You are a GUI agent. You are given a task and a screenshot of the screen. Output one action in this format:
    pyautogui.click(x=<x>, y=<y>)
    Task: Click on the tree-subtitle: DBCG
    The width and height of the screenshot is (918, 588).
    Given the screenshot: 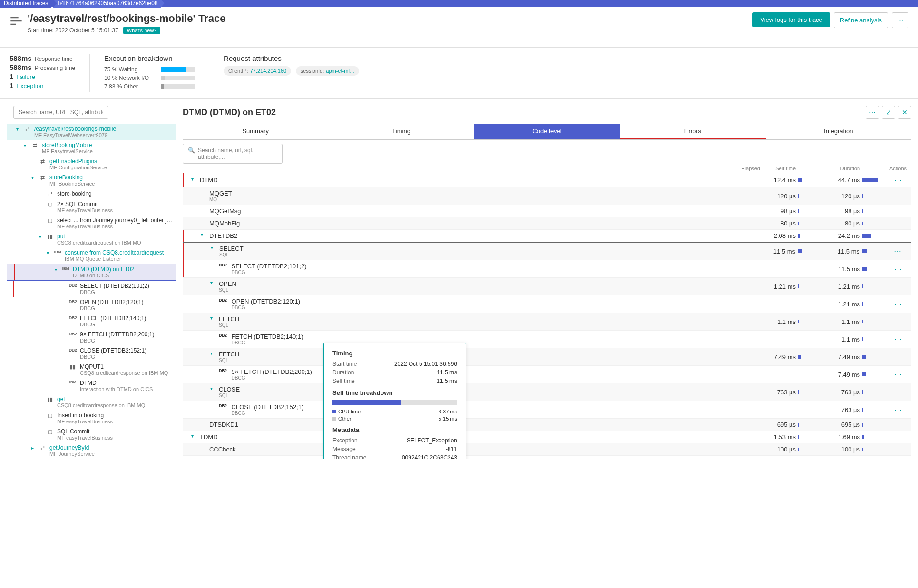 What is the action you would take?
    pyautogui.click(x=127, y=341)
    